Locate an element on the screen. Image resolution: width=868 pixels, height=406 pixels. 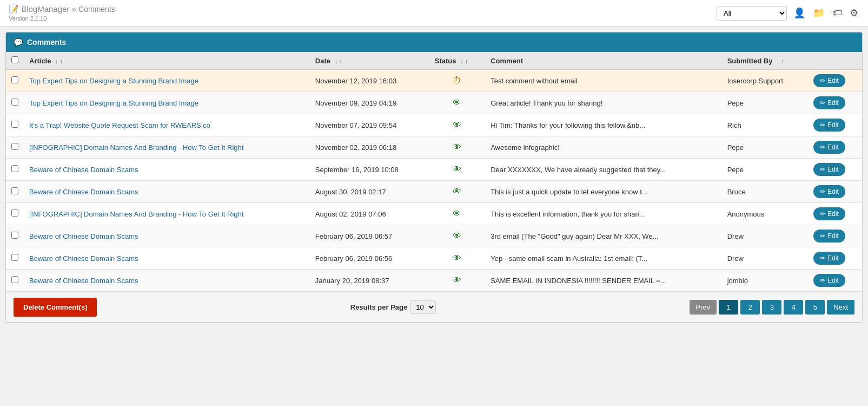
date-cell: August 02, 2019 07:06 is located at coordinates (370, 214).